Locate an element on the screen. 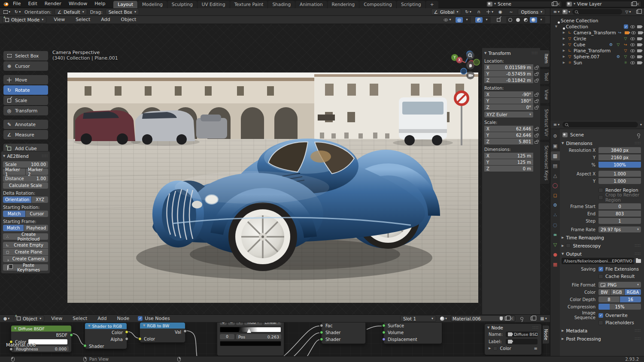  shading-solid-icon is located at coordinates (518, 20).